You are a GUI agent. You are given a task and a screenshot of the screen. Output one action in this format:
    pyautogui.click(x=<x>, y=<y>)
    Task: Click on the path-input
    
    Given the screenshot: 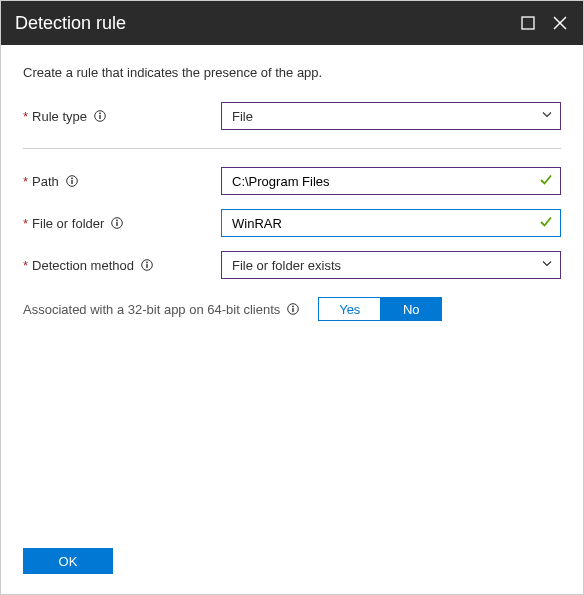 What is the action you would take?
    pyautogui.click(x=391, y=181)
    